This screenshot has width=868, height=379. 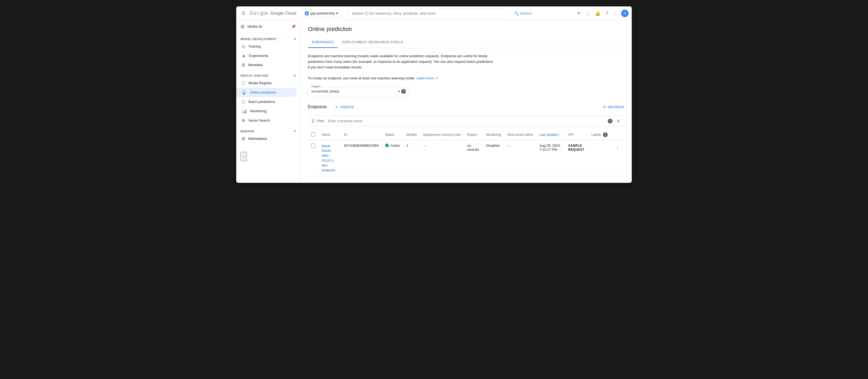 I want to click on status-badge: Active, so click(x=392, y=146).